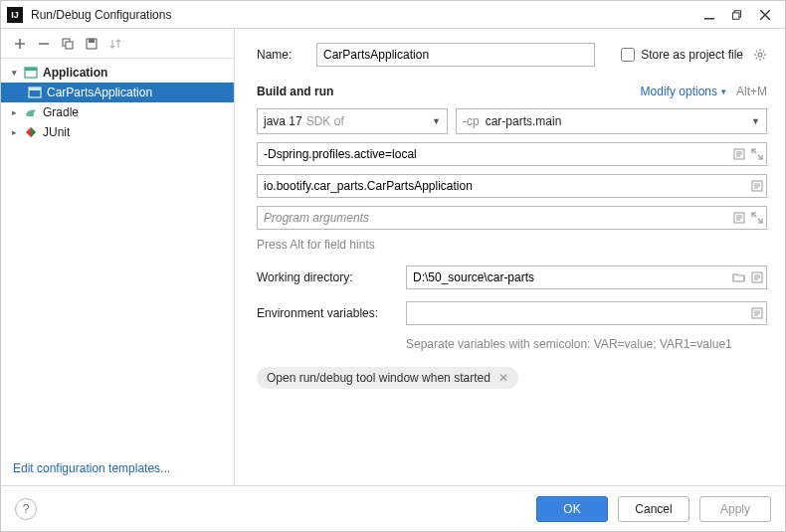 This screenshot has width=786, height=532. What do you see at coordinates (99, 92) in the screenshot?
I see `tree-label: CarPartsApplication` at bounding box center [99, 92].